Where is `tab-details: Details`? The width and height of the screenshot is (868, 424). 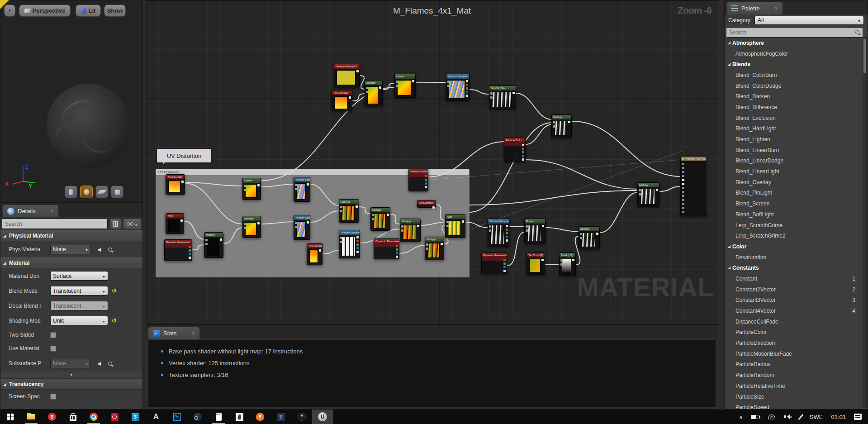 tab-details: Details is located at coordinates (31, 211).